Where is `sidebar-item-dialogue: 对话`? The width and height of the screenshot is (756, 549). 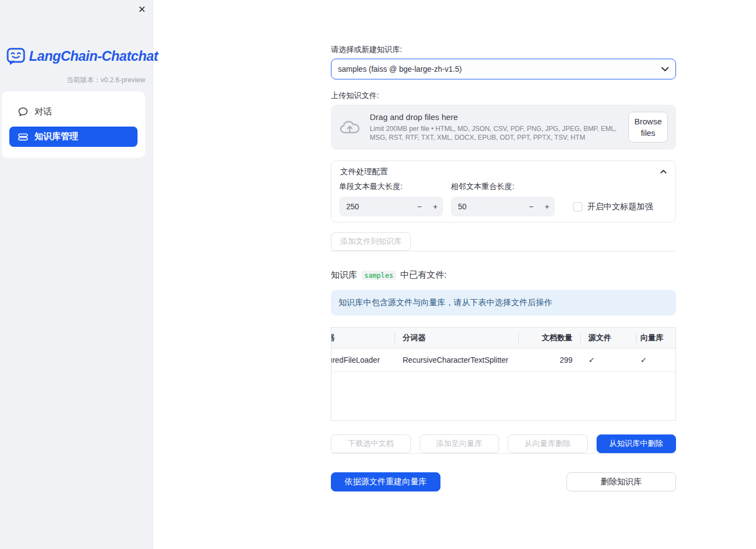
sidebar-item-dialogue: 对话 is located at coordinates (73, 112).